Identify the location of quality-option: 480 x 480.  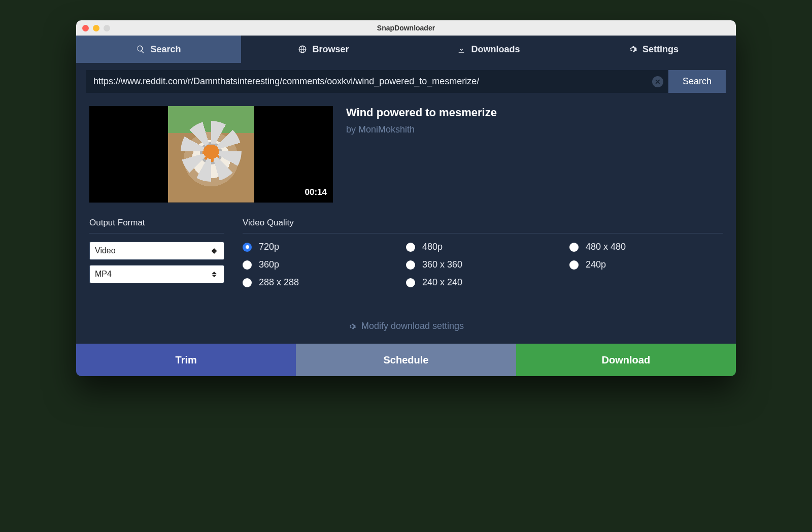
(646, 247).